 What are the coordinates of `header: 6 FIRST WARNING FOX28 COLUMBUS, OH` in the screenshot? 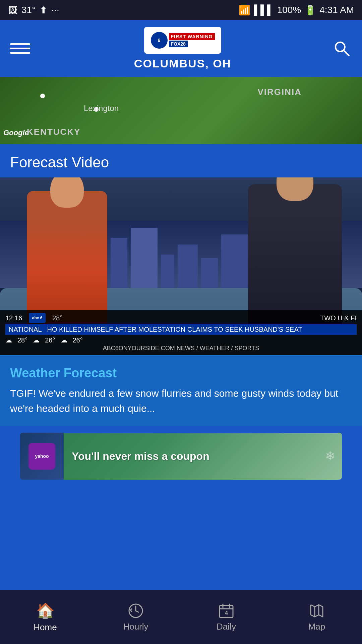 It's located at (181, 48).